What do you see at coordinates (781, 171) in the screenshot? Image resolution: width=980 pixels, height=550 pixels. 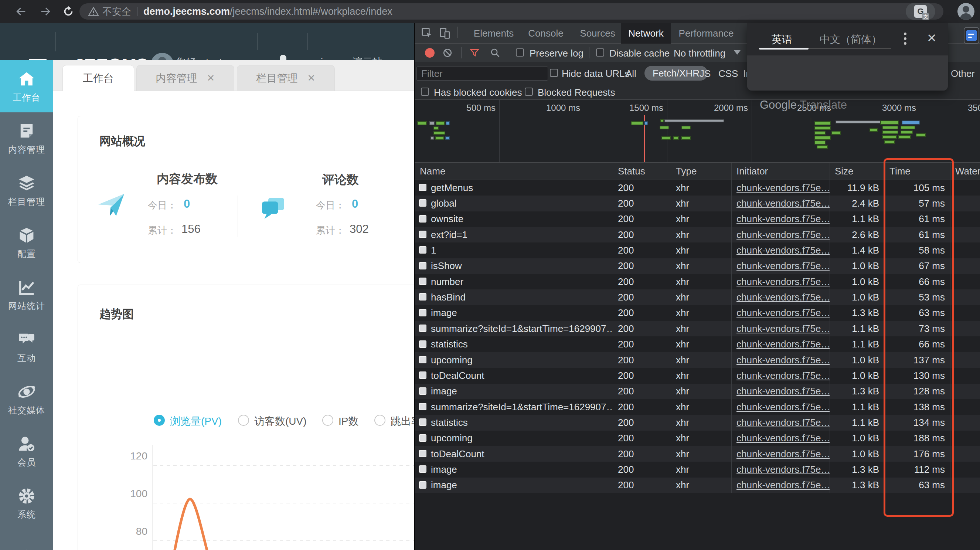 I see `column-header-initiator: Initiator` at bounding box center [781, 171].